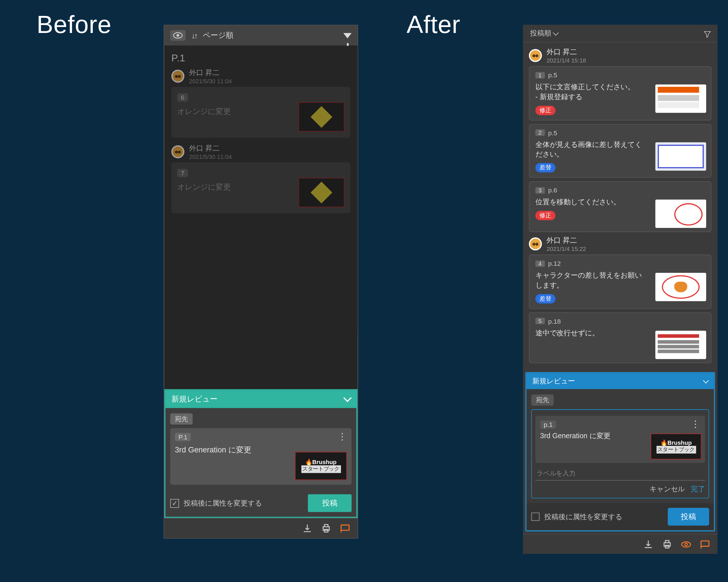  Describe the element at coordinates (554, 321) in the screenshot. I see `page-ref: p.18` at that location.